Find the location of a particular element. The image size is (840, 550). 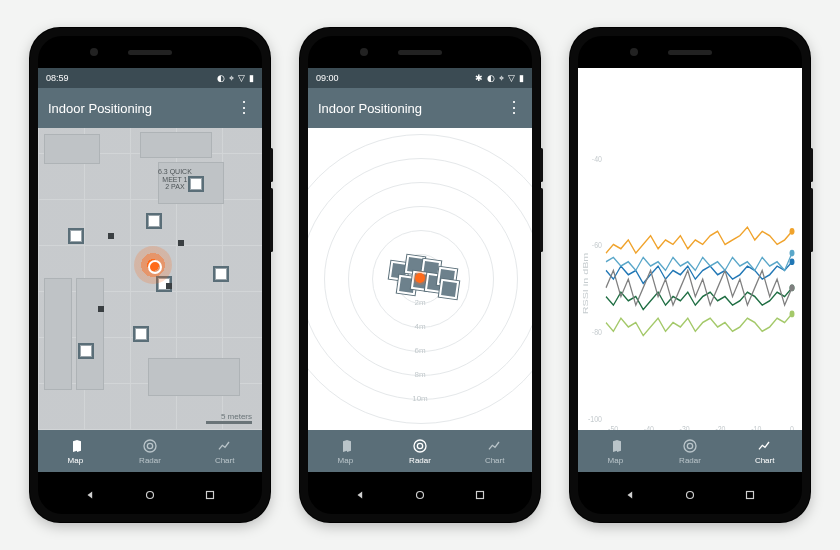

radar-beacon is located at coordinates (449, 289).